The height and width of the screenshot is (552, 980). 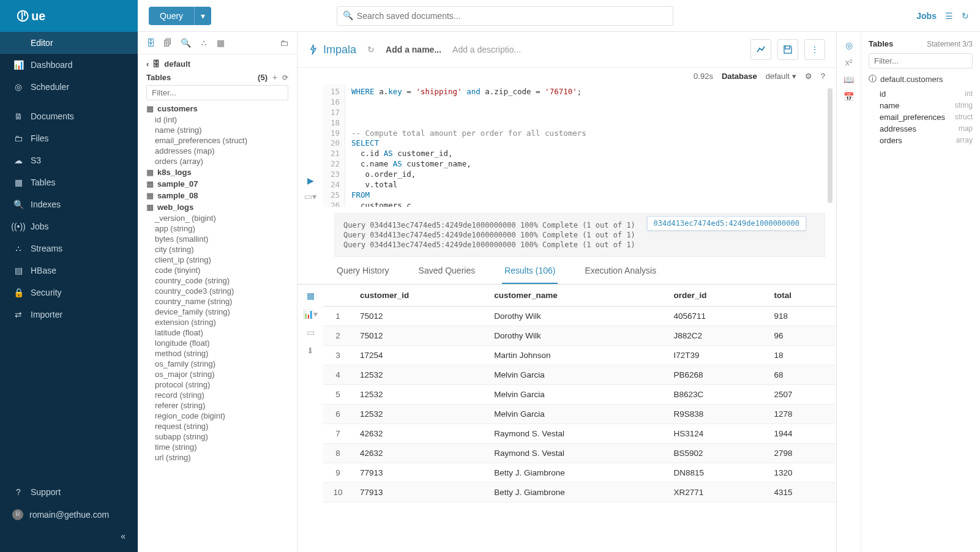 What do you see at coordinates (621, 275) in the screenshot?
I see `result-tab-3: Execution Analysis` at bounding box center [621, 275].